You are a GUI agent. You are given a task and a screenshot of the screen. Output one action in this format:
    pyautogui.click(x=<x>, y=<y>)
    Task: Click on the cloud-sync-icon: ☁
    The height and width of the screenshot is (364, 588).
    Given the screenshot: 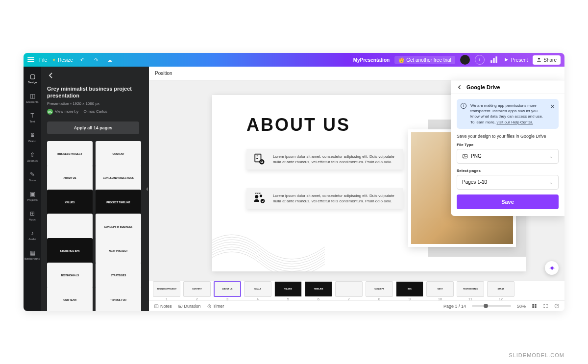 What is the action you would take?
    pyautogui.click(x=110, y=60)
    